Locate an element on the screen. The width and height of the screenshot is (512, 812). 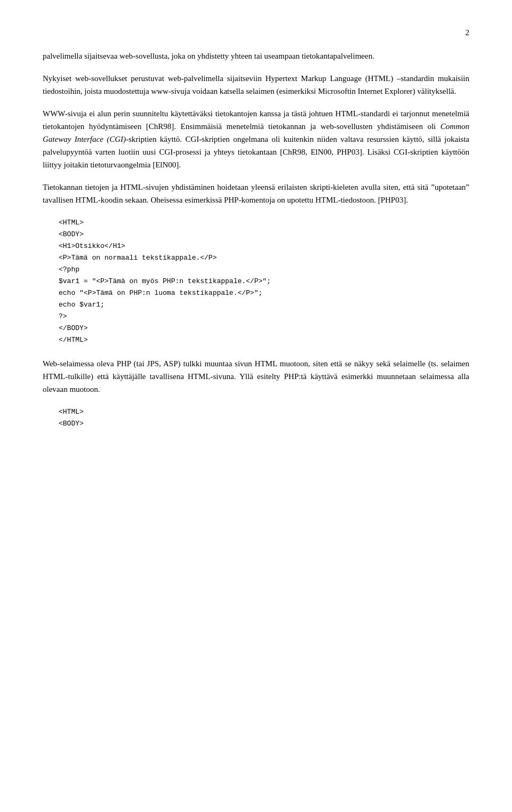
paragraph-5-text: Web-selaimessa oleva PHP (tai JPS, ASP) … is located at coordinates (256, 376).